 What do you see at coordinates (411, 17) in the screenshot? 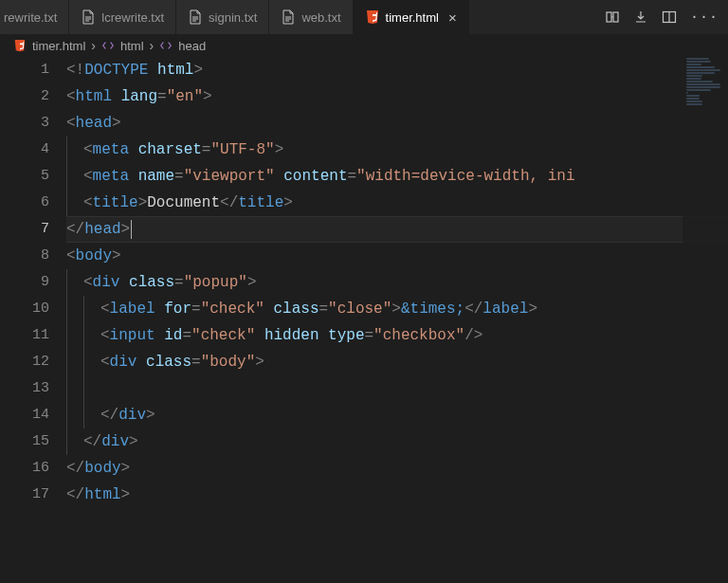
I see `tab-timer: timer.html ×` at bounding box center [411, 17].